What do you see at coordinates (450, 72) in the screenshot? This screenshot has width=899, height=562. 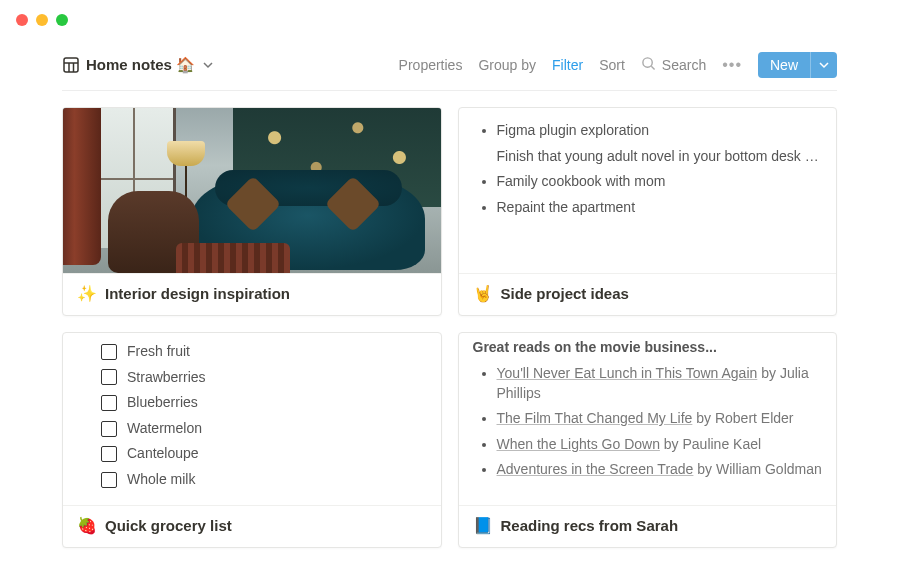 I see `page-header: Home notes 🏠 Properties Group by Filter …` at bounding box center [450, 72].